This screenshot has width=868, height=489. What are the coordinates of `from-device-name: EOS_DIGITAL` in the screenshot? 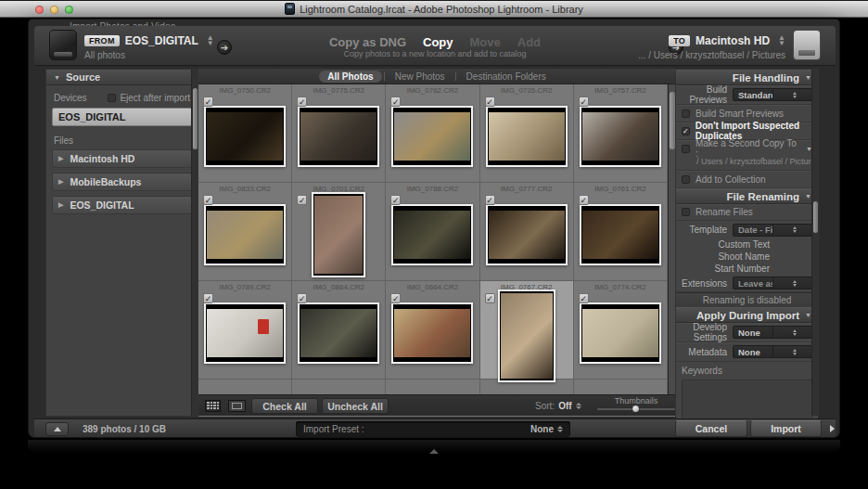 It's located at (161, 41).